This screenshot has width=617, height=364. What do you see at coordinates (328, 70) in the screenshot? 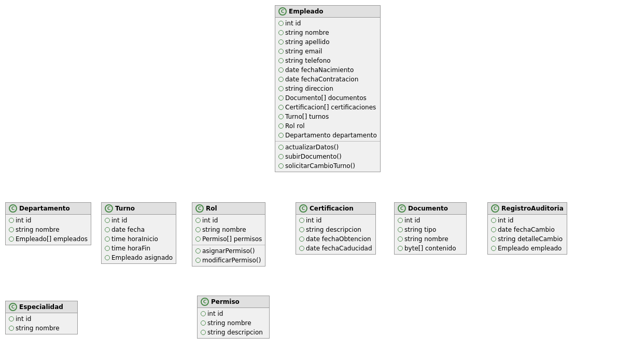
I see `attr-row: date fechaNacimiento` at bounding box center [328, 70].